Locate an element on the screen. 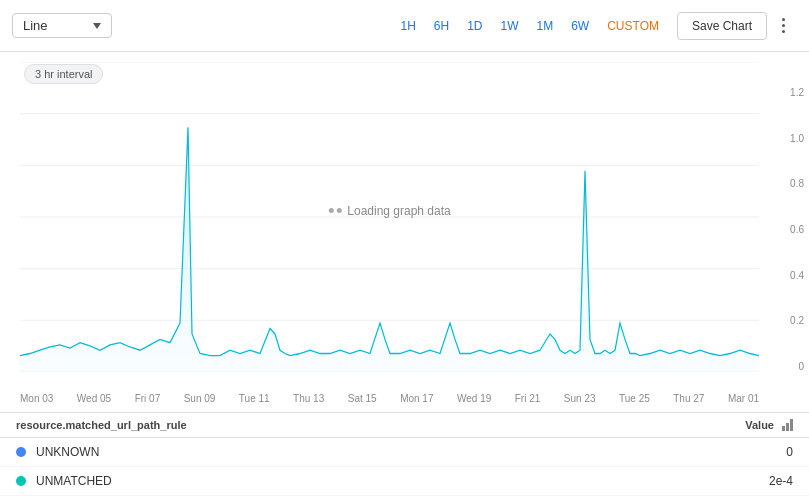 This screenshot has width=809, height=500. x-label-12: Thu 27 is located at coordinates (688, 398).